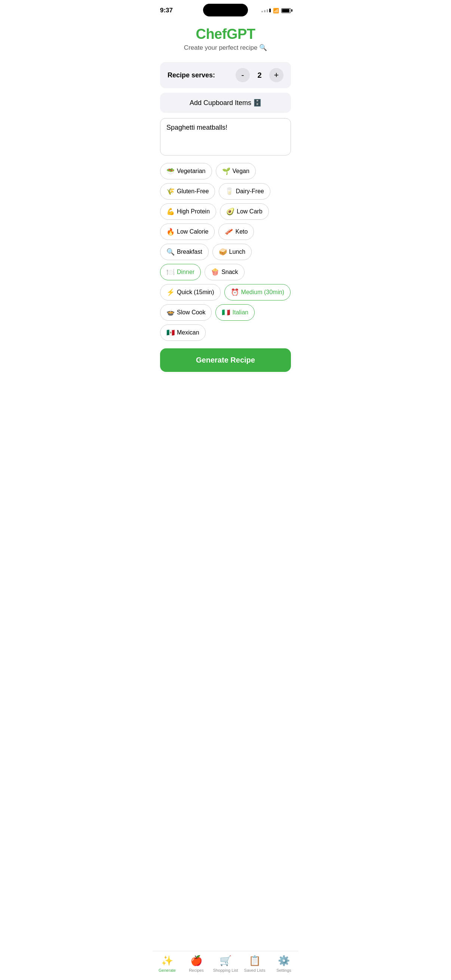 The image size is (451, 980). What do you see at coordinates (229, 232) in the screenshot?
I see `tag-emoji-keto: 🥓` at bounding box center [229, 232].